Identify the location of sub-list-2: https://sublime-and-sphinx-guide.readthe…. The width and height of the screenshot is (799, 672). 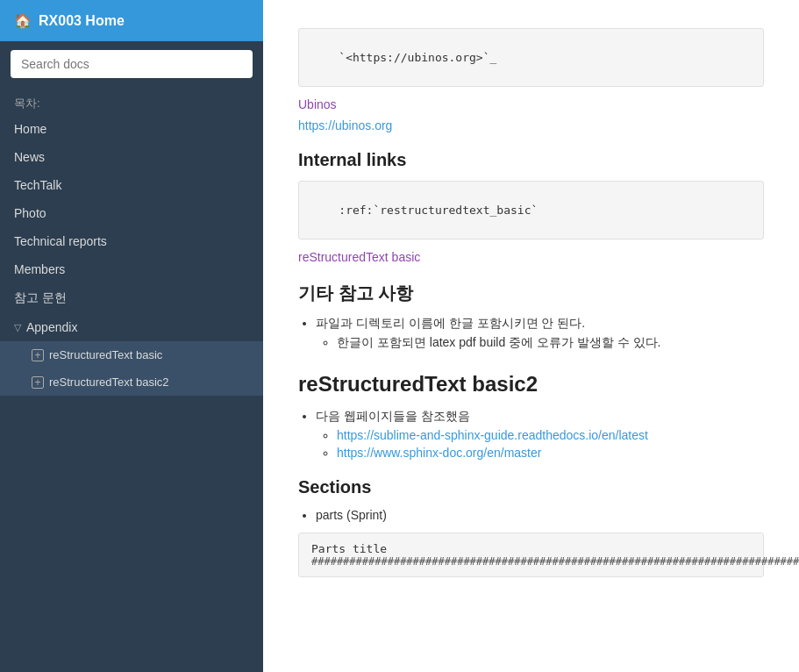
(551, 444).